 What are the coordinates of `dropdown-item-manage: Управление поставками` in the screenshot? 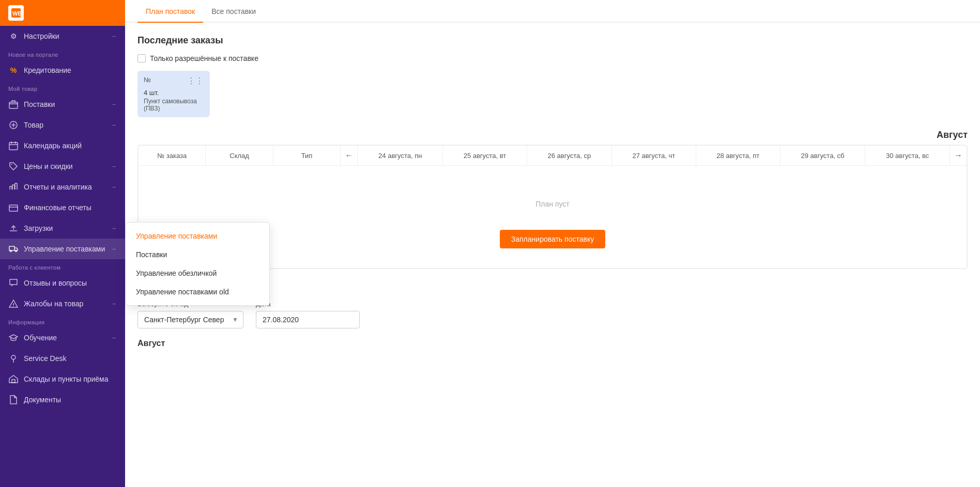 It's located at (197, 236).